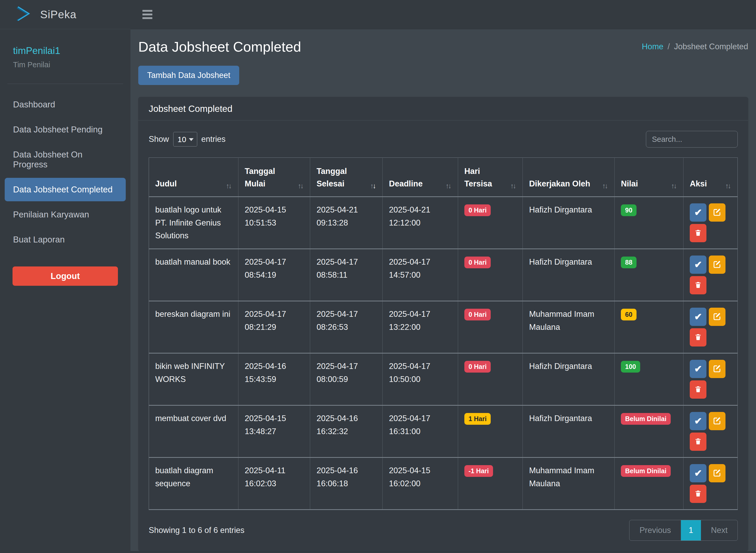  I want to click on column-header-tanggal-selesai: Tanggal Selesai↑↓, so click(346, 177).